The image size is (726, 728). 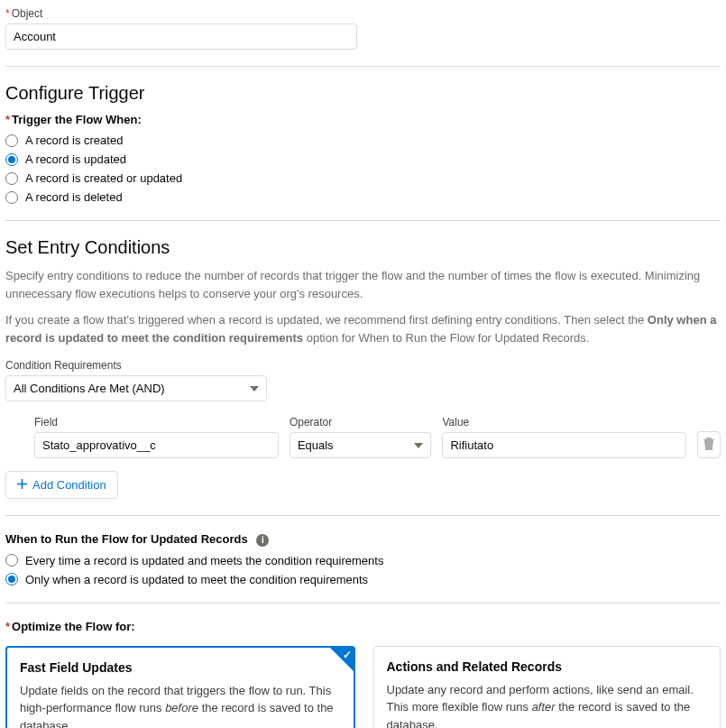 What do you see at coordinates (326, 319) in the screenshot?
I see `help2-pre: If you create a flow that's triggered wh…` at bounding box center [326, 319].